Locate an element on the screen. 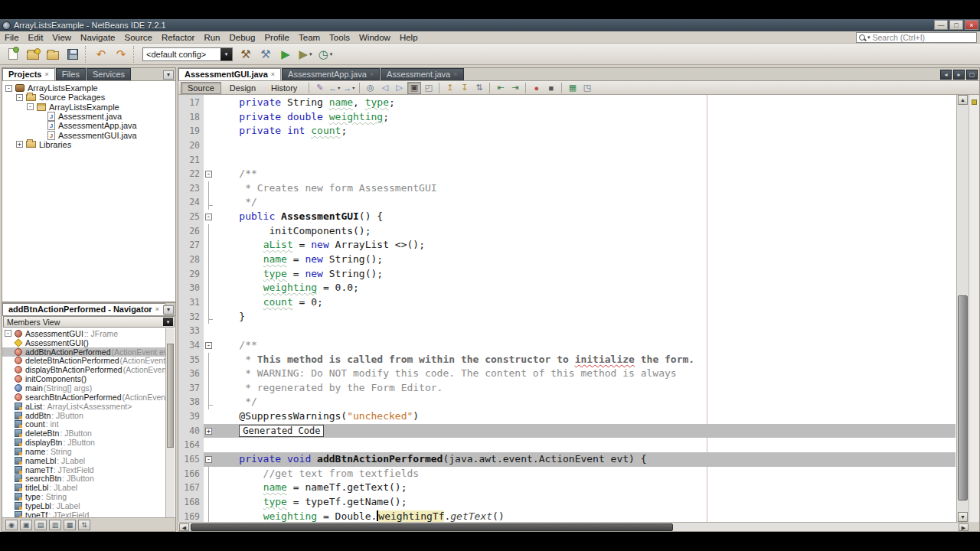 This screenshot has height=551, width=980. navigator-minimize-button: ▾ is located at coordinates (168, 310).